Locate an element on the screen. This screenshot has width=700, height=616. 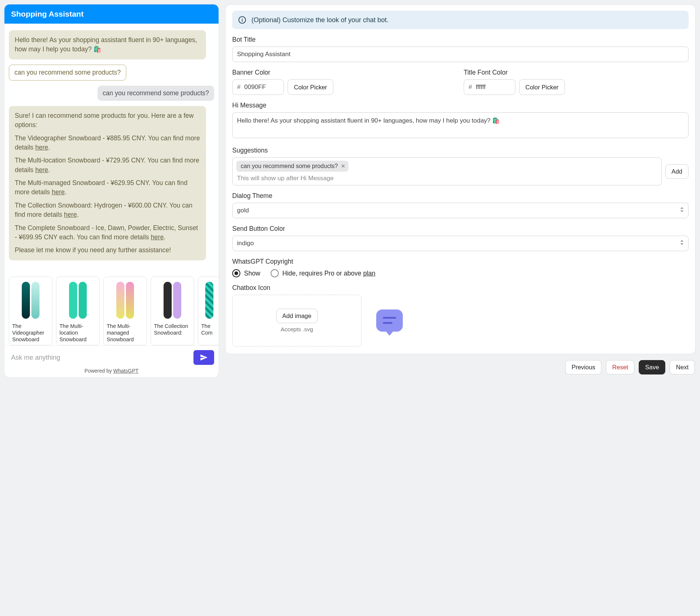
title-font-color-picker-button: Color Picker is located at coordinates (542, 87).